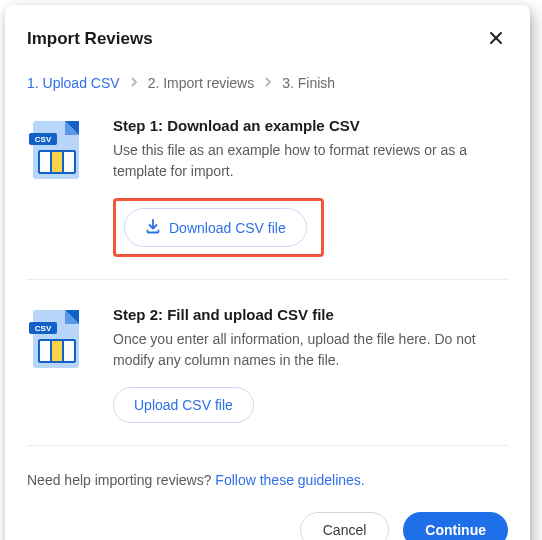 This screenshot has width=542, height=540. Describe the element at coordinates (456, 526) in the screenshot. I see `continue-button: Continue` at that location.